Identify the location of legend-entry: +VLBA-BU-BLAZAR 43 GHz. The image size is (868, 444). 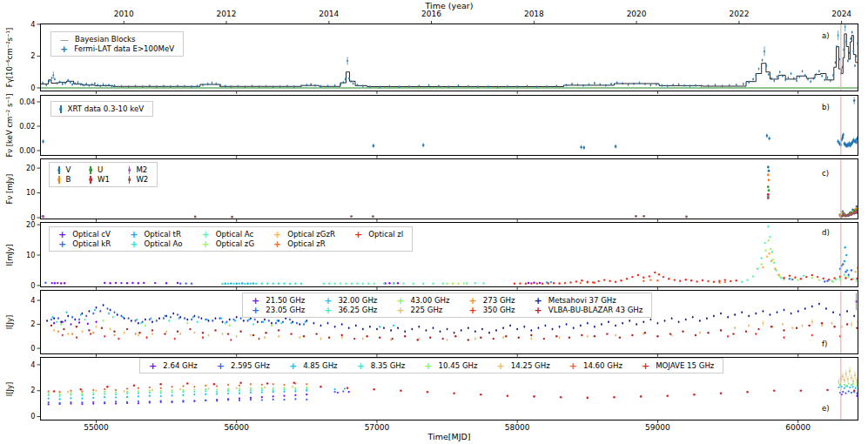
(589, 310).